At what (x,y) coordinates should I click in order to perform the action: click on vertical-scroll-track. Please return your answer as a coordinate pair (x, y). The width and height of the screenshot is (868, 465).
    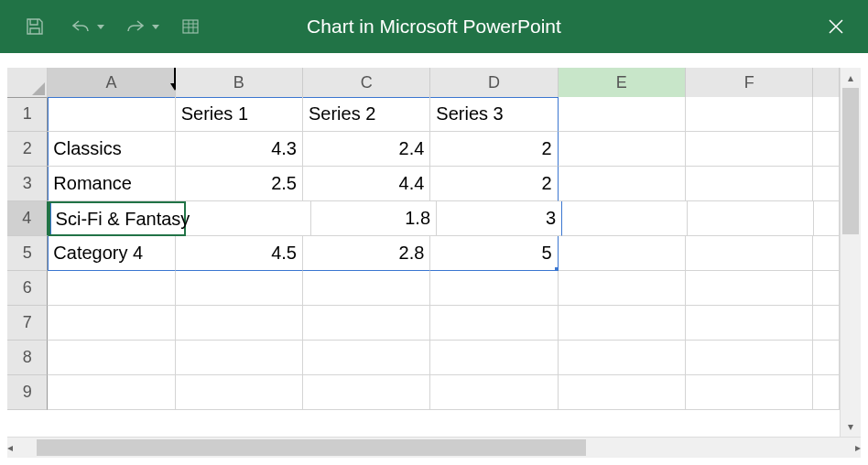
    Looking at the image, I should click on (851, 253).